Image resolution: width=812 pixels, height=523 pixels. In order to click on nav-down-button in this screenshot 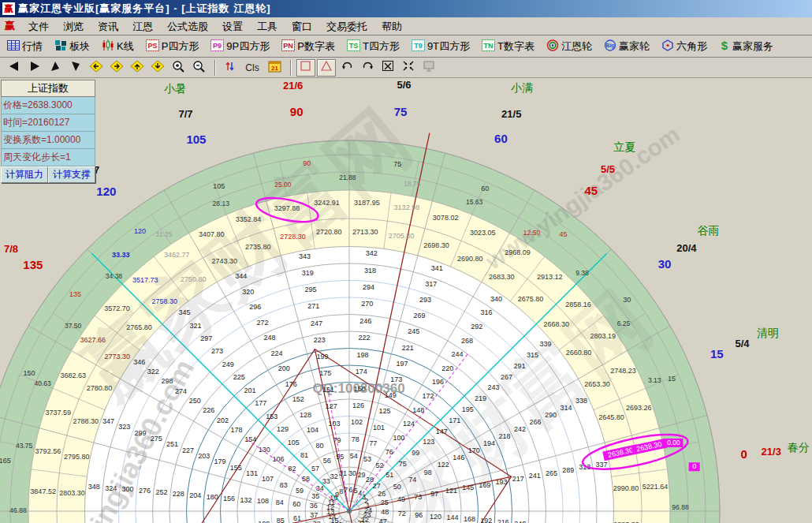, I will do `click(76, 68)`.